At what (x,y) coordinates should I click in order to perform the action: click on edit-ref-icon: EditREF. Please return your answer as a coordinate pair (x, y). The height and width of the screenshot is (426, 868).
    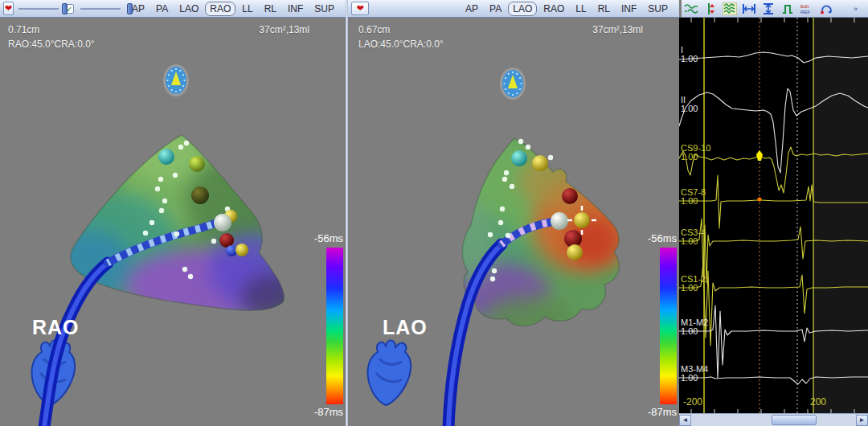
    Looking at the image, I should click on (807, 9).